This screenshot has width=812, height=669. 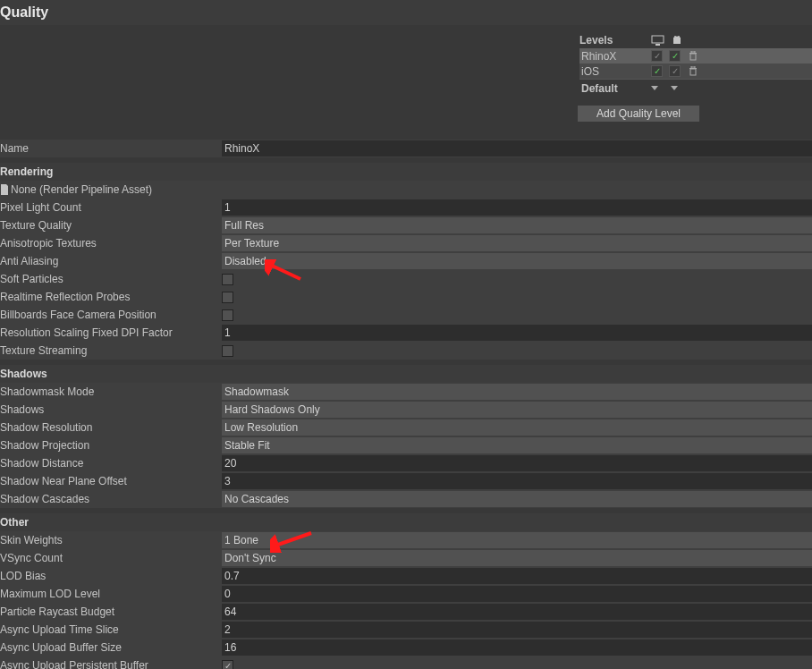 I want to click on pipeline-row: None (Render Pipeline Asset), so click(x=406, y=190).